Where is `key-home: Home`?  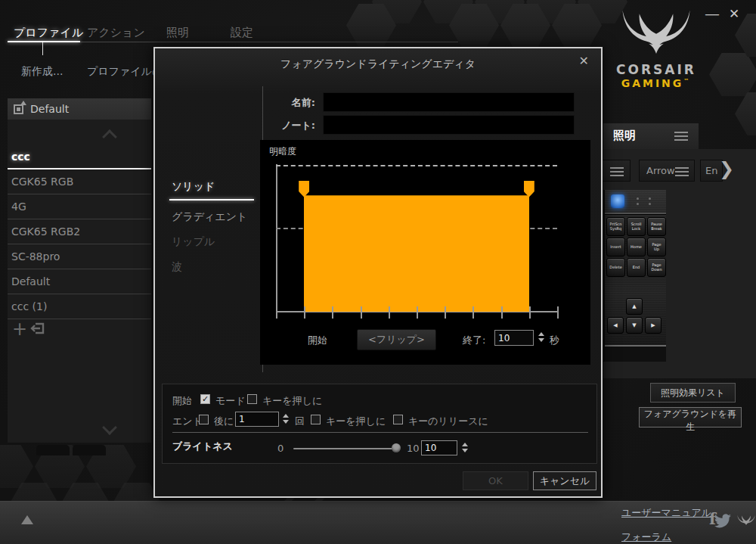
key-home: Home is located at coordinates (637, 247).